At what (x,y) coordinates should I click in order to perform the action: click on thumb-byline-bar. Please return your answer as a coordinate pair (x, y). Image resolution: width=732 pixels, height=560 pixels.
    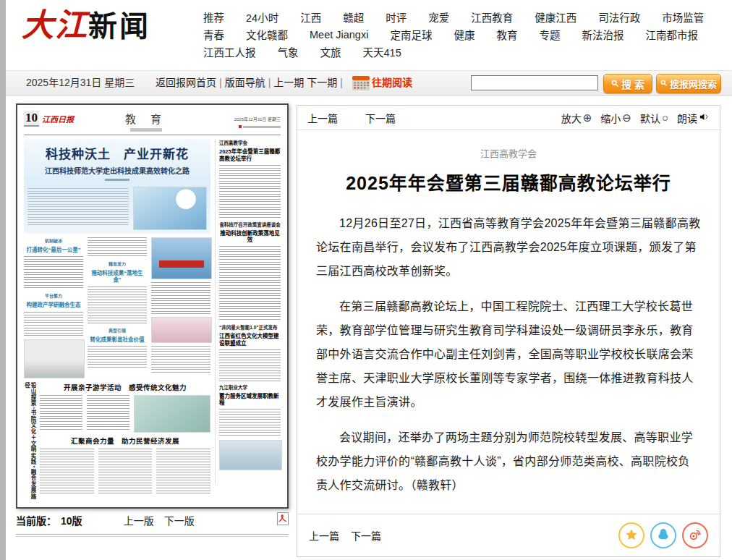
    Looking at the image, I should click on (117, 179).